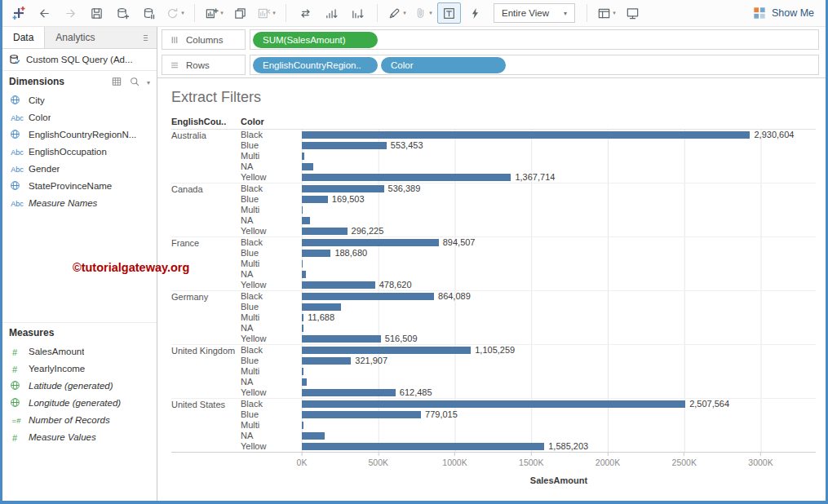 The height and width of the screenshot is (504, 828). Describe the element at coordinates (423, 13) in the screenshot. I see `format-button: ▾` at that location.